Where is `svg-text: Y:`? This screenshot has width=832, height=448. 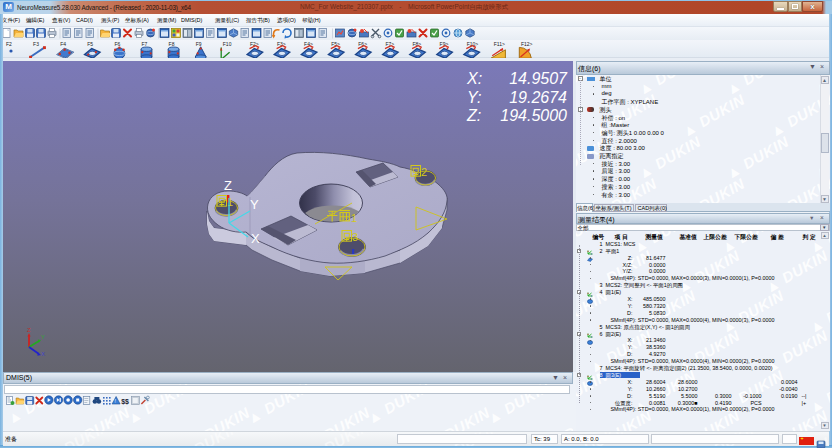
svg-text: Y: is located at coordinates (474, 98).